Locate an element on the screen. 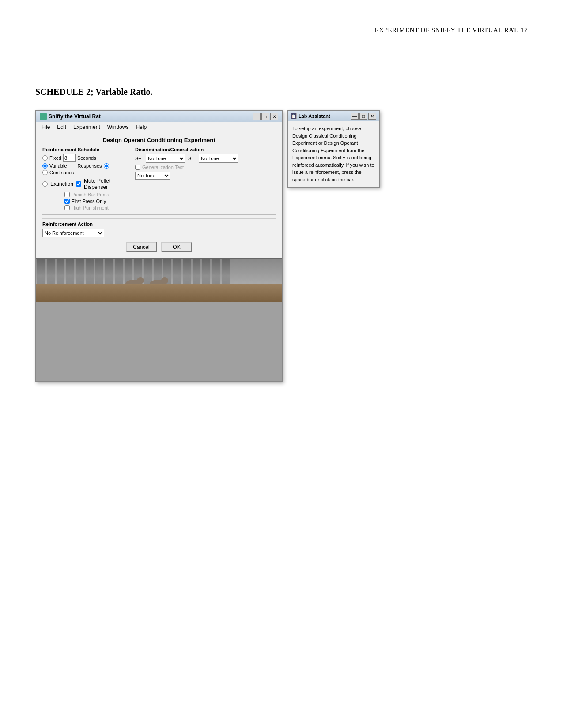 The width and height of the screenshot is (563, 728). variable-radio is located at coordinates (45, 166).